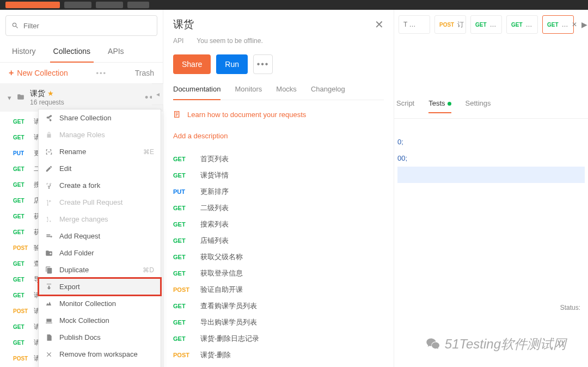 The width and height of the screenshot is (588, 367). I want to click on subtab-tests: Tests, so click(440, 106).